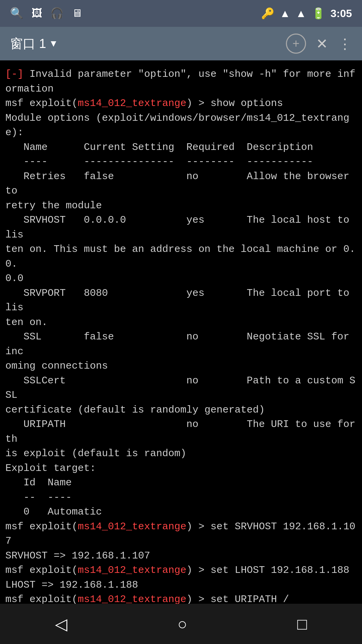 This screenshot has height=644, width=362. What do you see at coordinates (17, 13) in the screenshot?
I see `search-icon: 🔍` at bounding box center [17, 13].